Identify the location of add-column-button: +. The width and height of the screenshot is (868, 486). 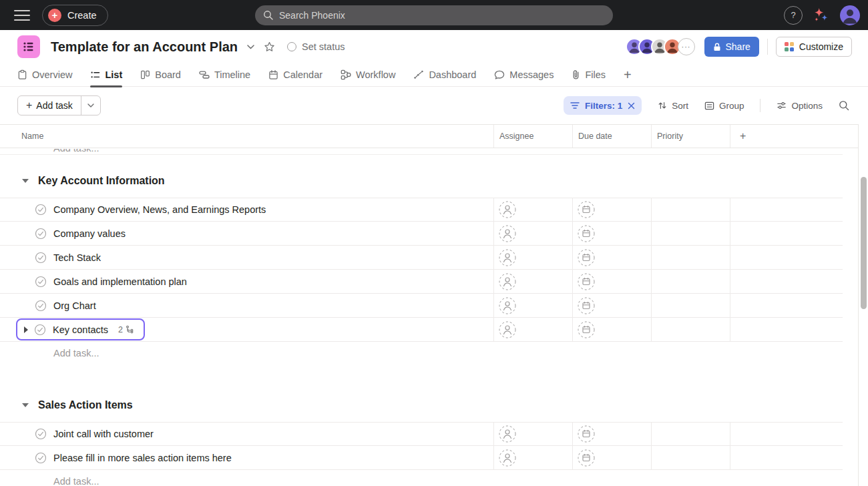
(787, 136).